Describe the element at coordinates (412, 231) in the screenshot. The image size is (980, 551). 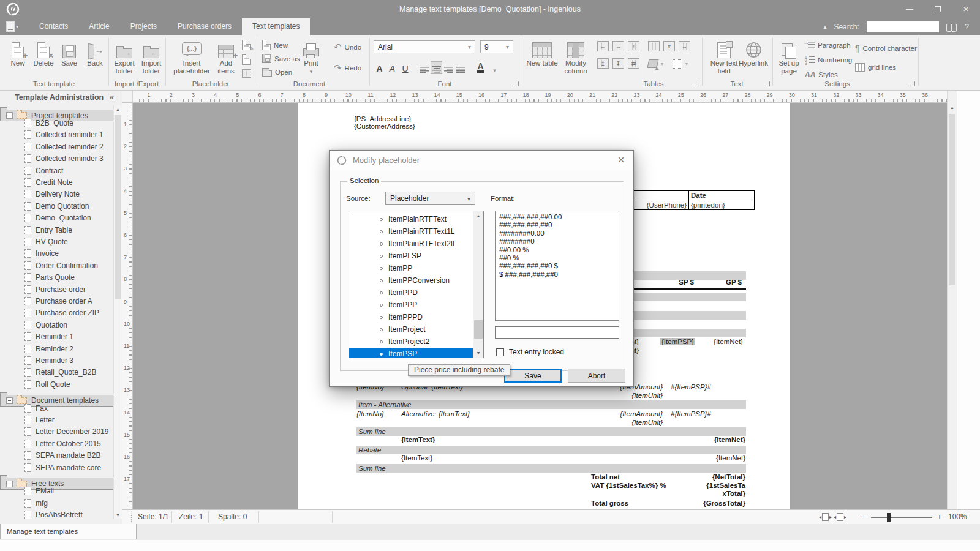
I see `placeholder-option: ItemPlainRTFText1L` at that location.